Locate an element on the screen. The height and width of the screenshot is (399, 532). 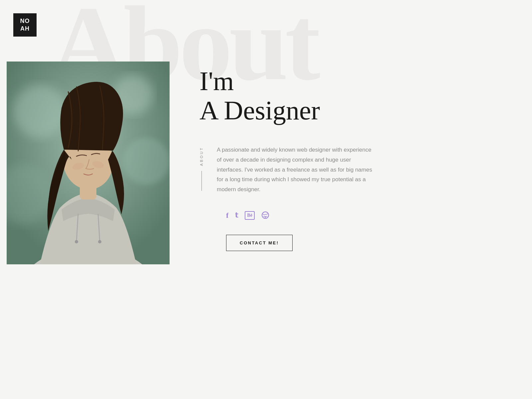
dribbble-icon is located at coordinates (265, 215).